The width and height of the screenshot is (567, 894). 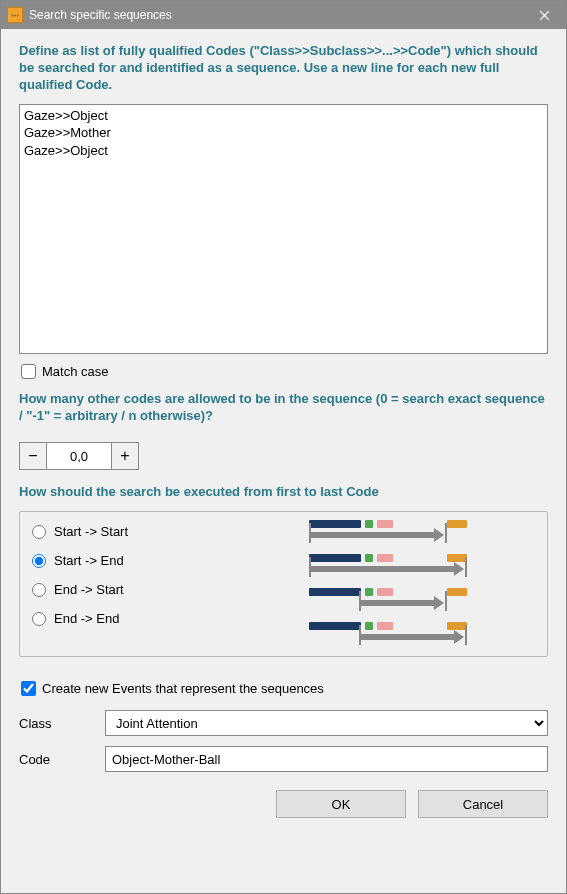 I want to click on code-input, so click(x=326, y=759).